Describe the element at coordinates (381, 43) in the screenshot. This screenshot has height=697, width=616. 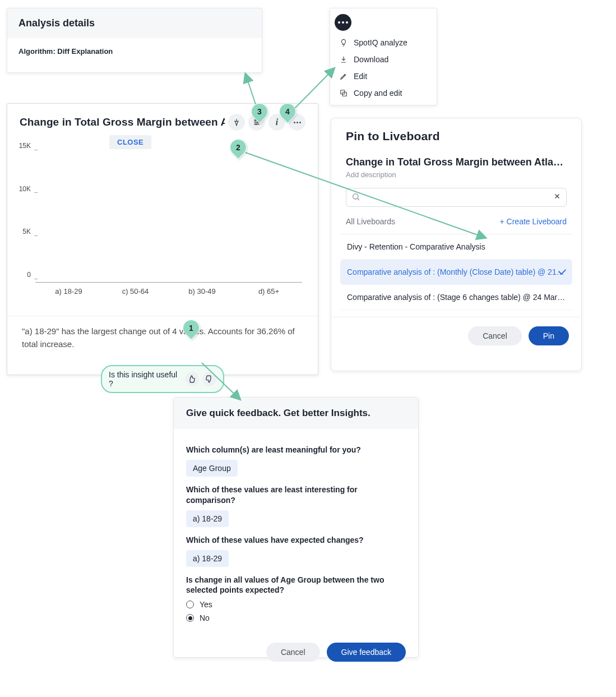
I see `menu-item-label: SpotIQ analyze` at that location.